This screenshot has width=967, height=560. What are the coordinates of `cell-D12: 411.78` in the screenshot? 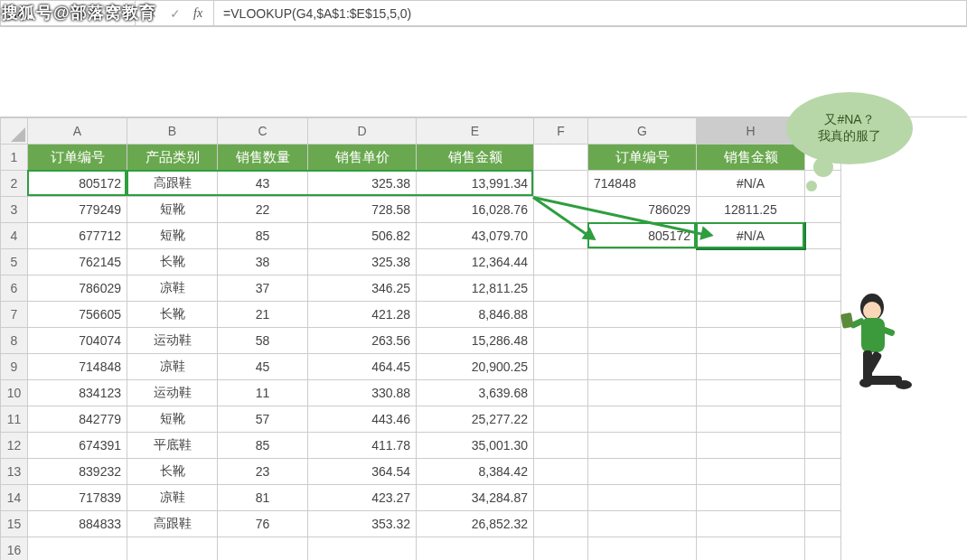 It's located at (362, 446).